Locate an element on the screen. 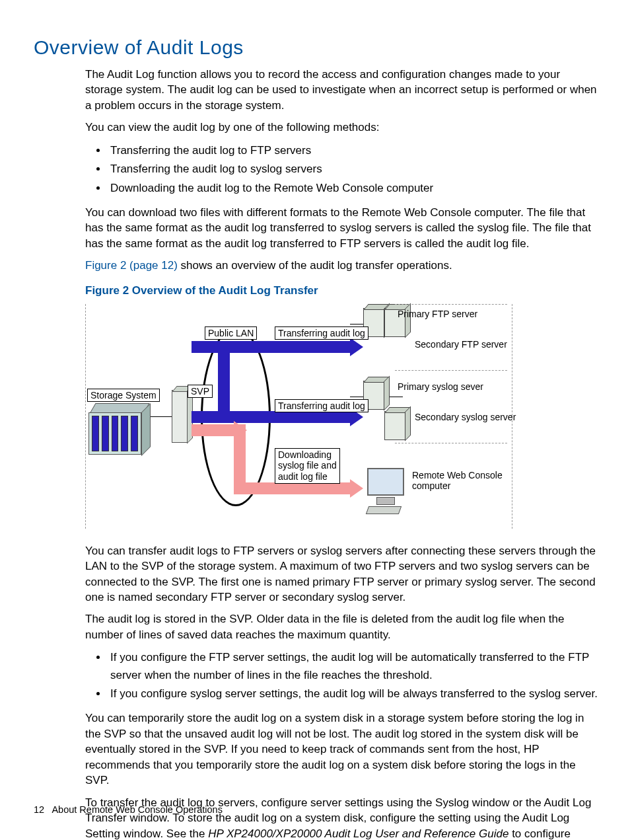  list-item: Downloading the audit log to the Remote … is located at coordinates (353, 188).